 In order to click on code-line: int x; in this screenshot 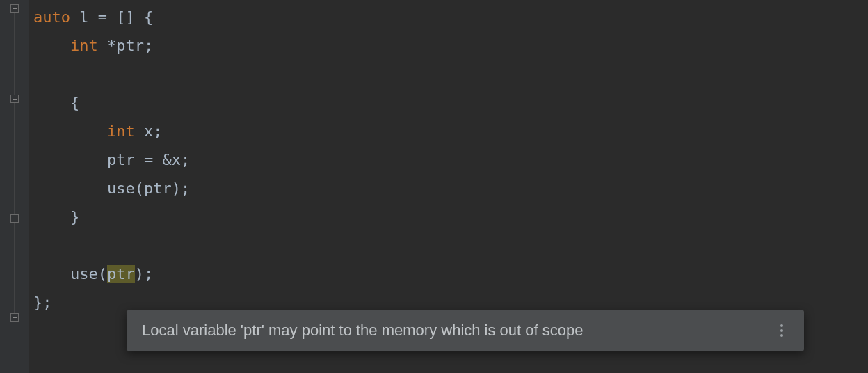, I will do `click(449, 131)`.